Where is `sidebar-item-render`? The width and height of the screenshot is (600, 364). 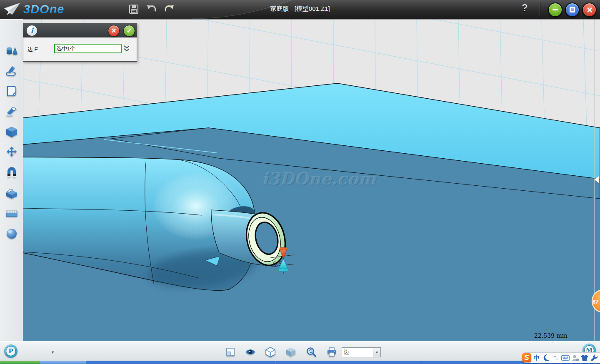 sidebar-item-render is located at coordinates (12, 234).